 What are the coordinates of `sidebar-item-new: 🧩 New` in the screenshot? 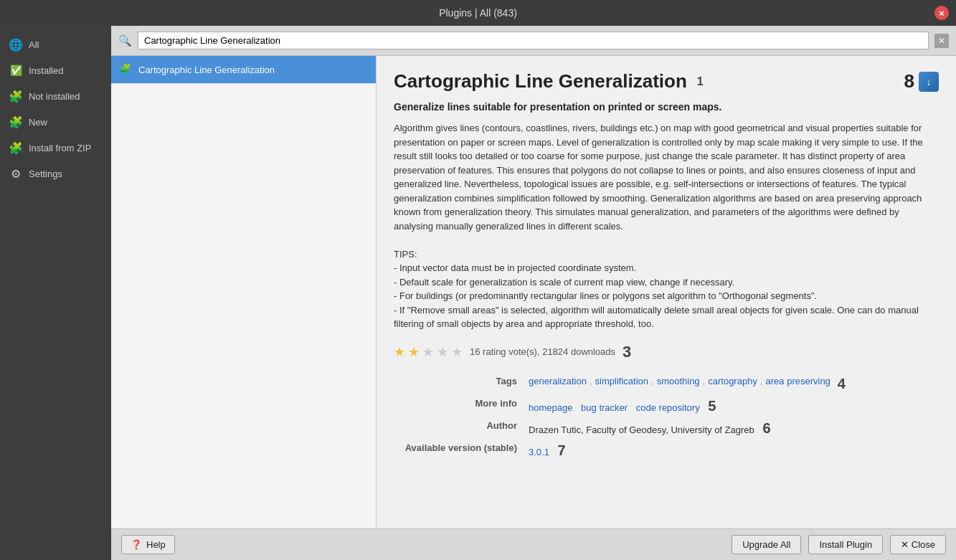 It's located at (56, 122).